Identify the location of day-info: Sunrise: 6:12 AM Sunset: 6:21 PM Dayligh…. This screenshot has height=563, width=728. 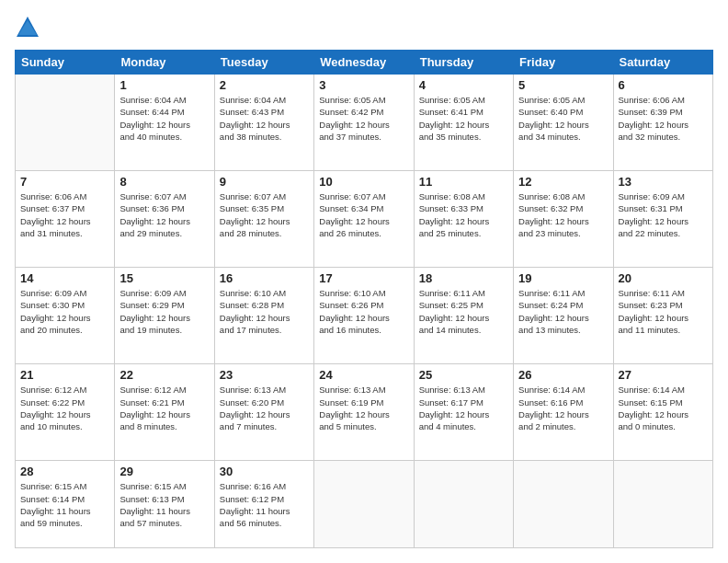
(164, 408).